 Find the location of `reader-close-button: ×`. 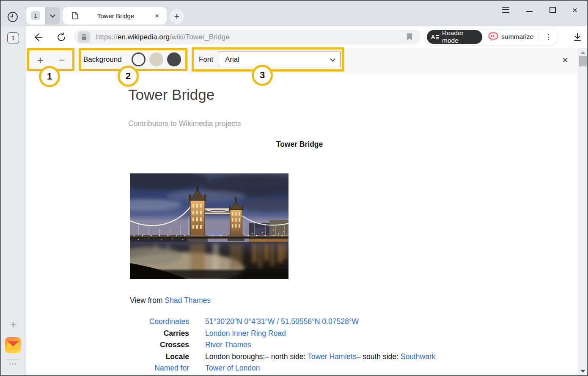

reader-close-button: × is located at coordinates (565, 60).